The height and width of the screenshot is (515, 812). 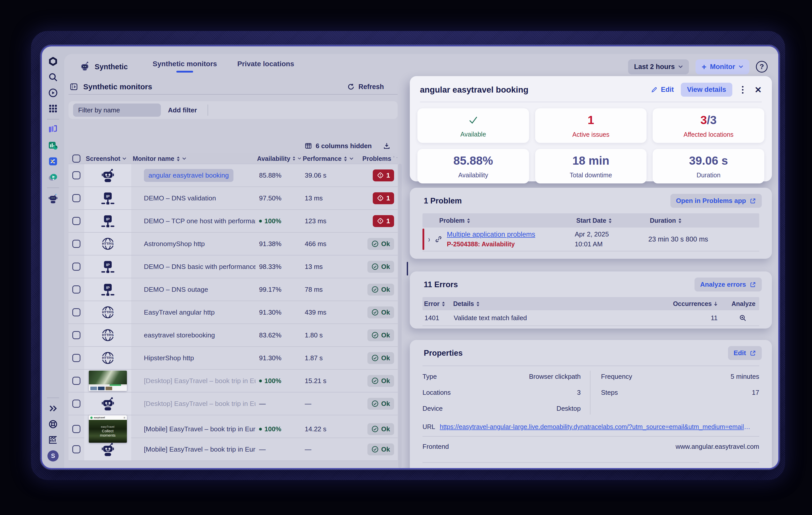 What do you see at coordinates (596, 427) in the screenshot?
I see `monitor-url-link: https://easytravel-angular-large.live.de…` at bounding box center [596, 427].